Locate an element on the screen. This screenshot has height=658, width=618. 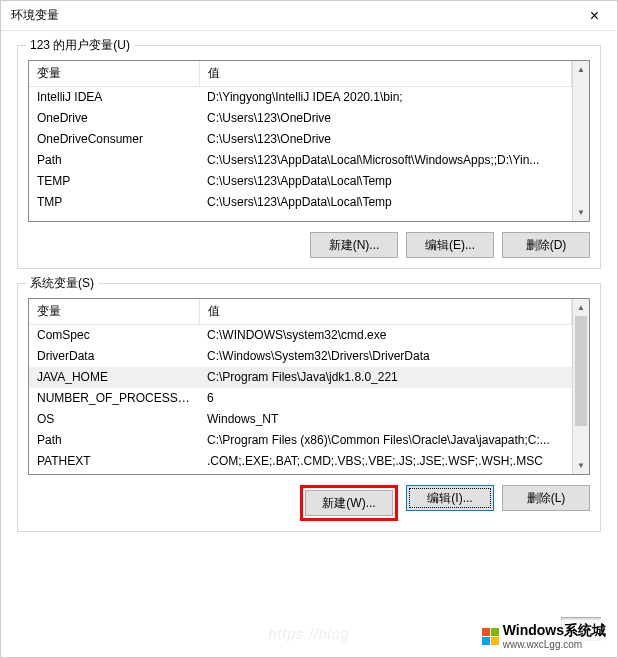
table-row: OSWindows_NT is located at coordinates (300, 420).